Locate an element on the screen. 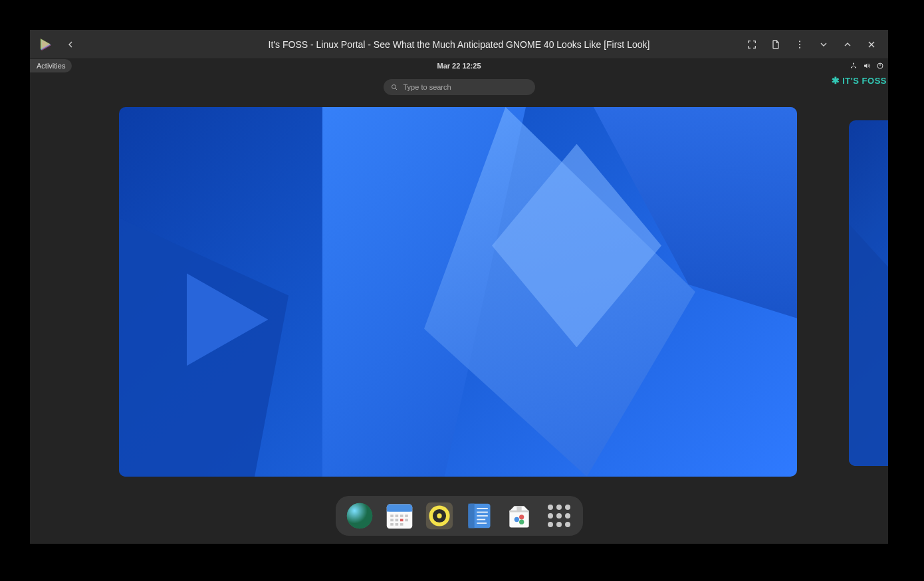  gnome-top-panel: Activities Mar 22 12:25 is located at coordinates (459, 66).